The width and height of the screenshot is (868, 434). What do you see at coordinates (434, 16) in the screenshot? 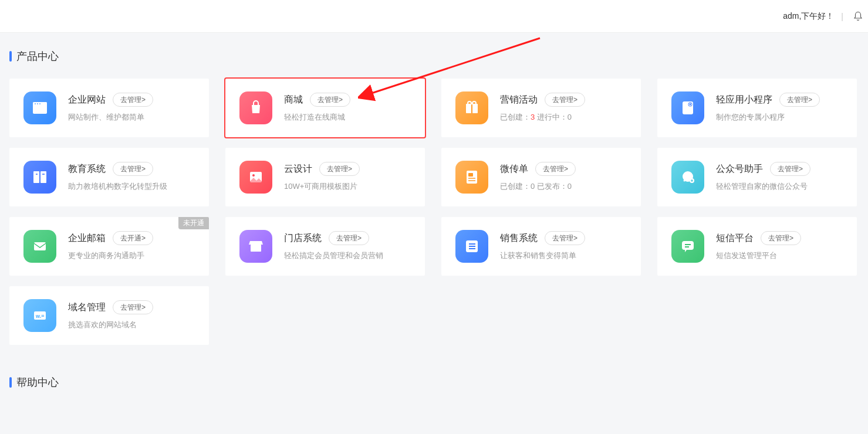
I see `top-bar: adm,下午好！ |` at bounding box center [434, 16].